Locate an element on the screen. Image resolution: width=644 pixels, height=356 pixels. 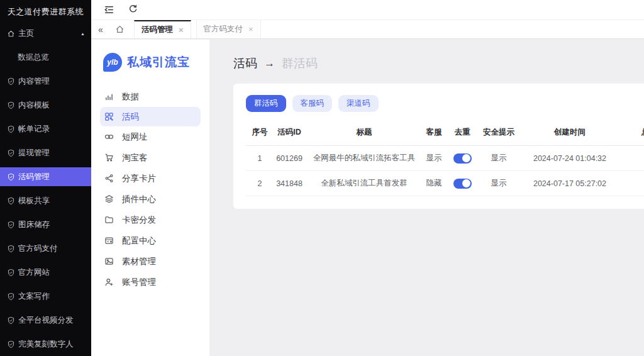
tab-label: 官方码支付 is located at coordinates (224, 29).